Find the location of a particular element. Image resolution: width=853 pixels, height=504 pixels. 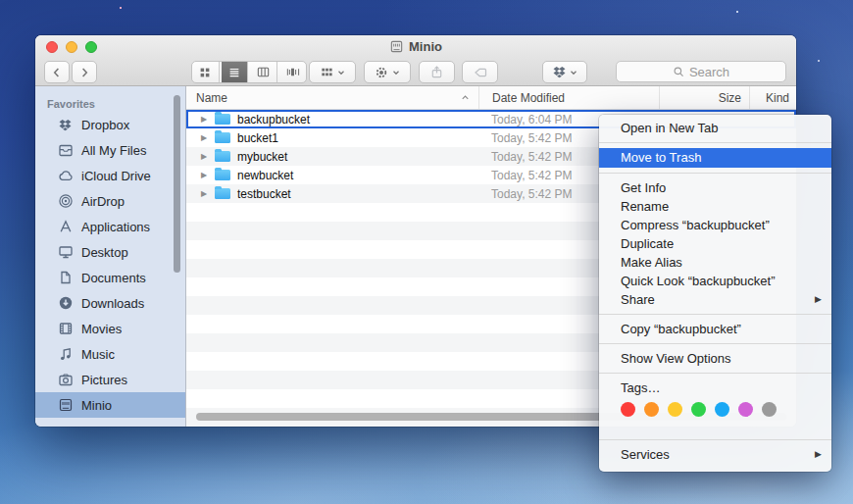

tag-blue is located at coordinates (722, 410).